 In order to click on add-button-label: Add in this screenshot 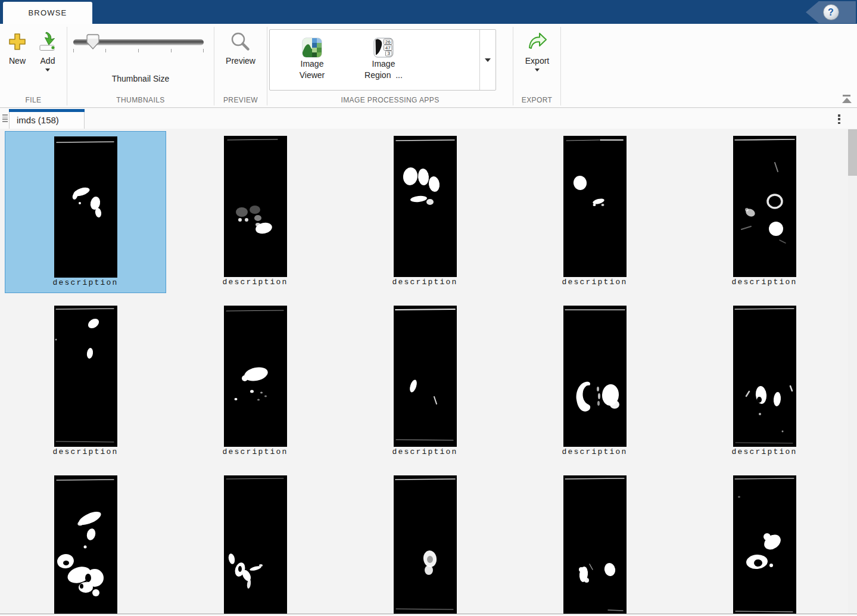, I will do `click(48, 61)`.